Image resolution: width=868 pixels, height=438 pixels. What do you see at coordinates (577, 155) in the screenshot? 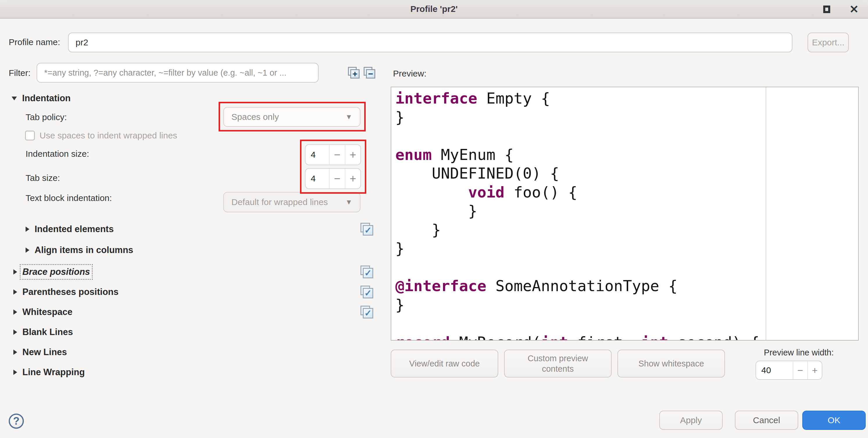
I see `code-line: enum MyEnum {` at bounding box center [577, 155].